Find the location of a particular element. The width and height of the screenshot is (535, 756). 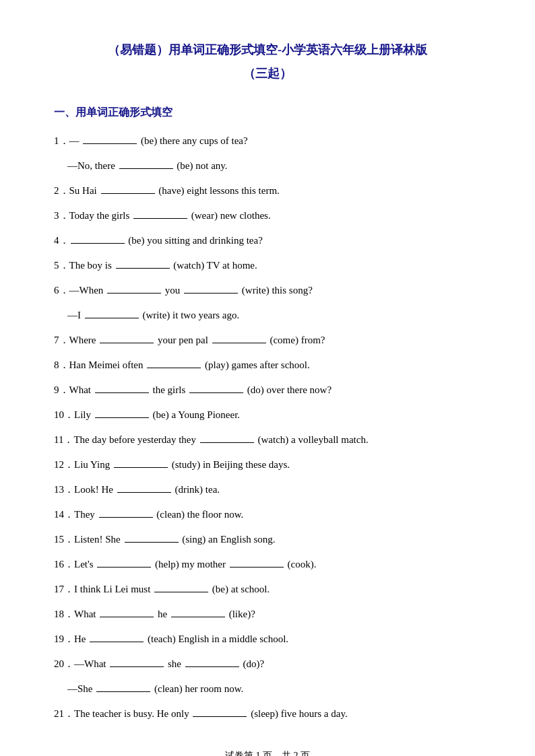

question-item: 13．Look! He (drink) tea. is located at coordinates (268, 490).